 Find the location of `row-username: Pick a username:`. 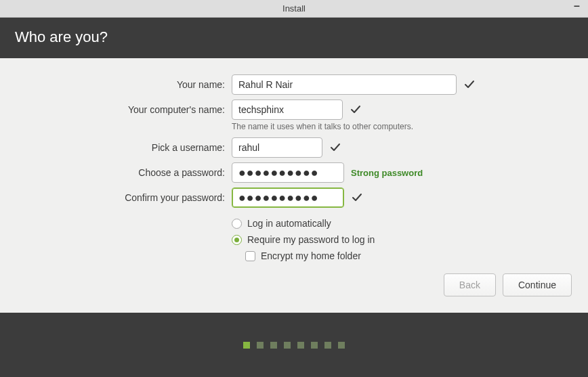

row-username: Pick a username: is located at coordinates (294, 148).